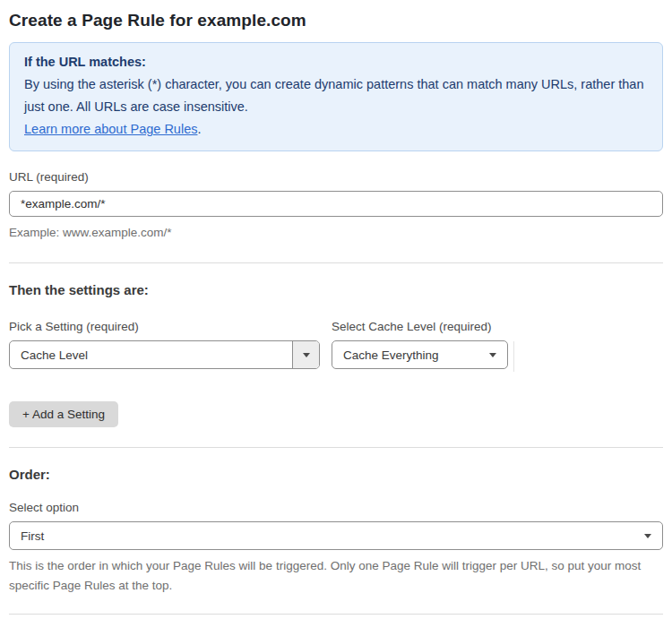  I want to click on order-select: First, so click(336, 536).